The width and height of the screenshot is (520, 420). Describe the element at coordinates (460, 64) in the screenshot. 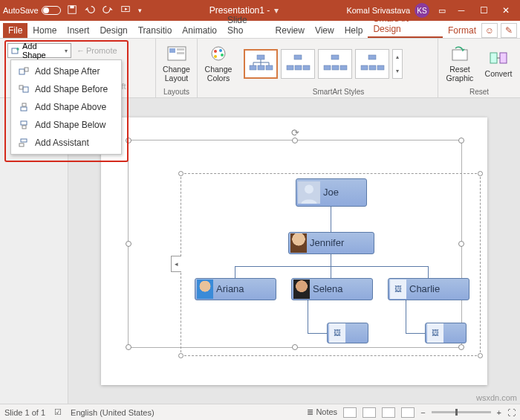

I see `reset-graphic-button: Reset Graphic` at that location.